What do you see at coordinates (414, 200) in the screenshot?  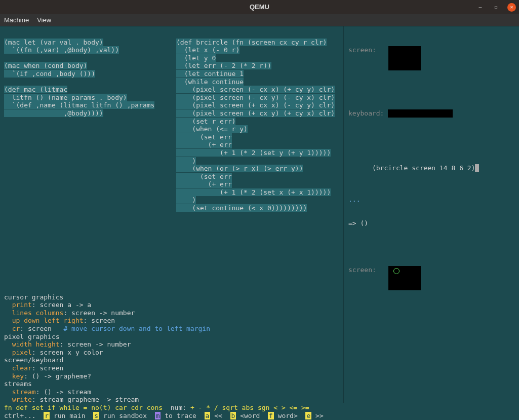 I see `repl-dots: ...` at bounding box center [414, 200].